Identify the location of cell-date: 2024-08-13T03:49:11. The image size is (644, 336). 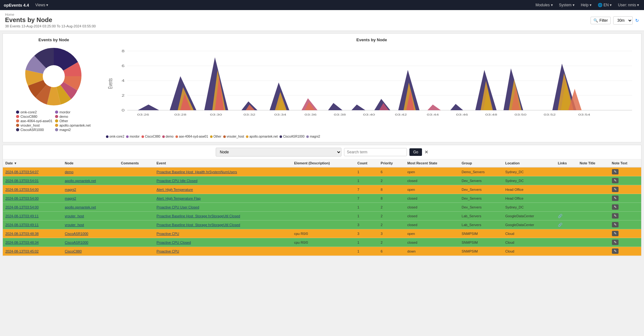
(33, 225).